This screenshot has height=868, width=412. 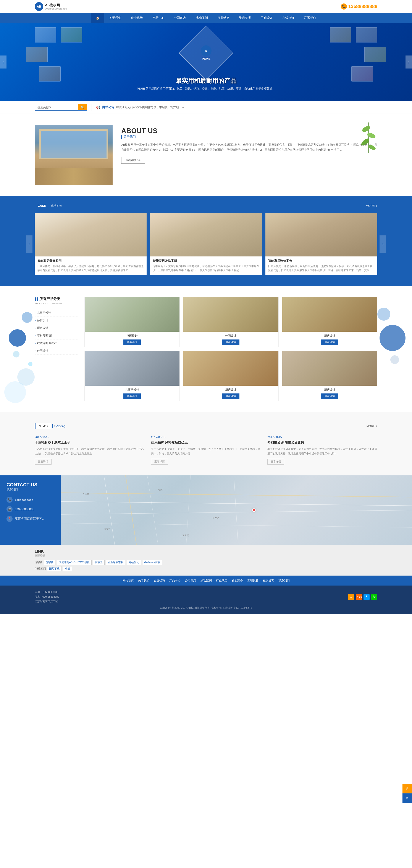 What do you see at coordinates (175, 581) in the screenshot?
I see `footer-nav-3: 产品中心` at bounding box center [175, 581].